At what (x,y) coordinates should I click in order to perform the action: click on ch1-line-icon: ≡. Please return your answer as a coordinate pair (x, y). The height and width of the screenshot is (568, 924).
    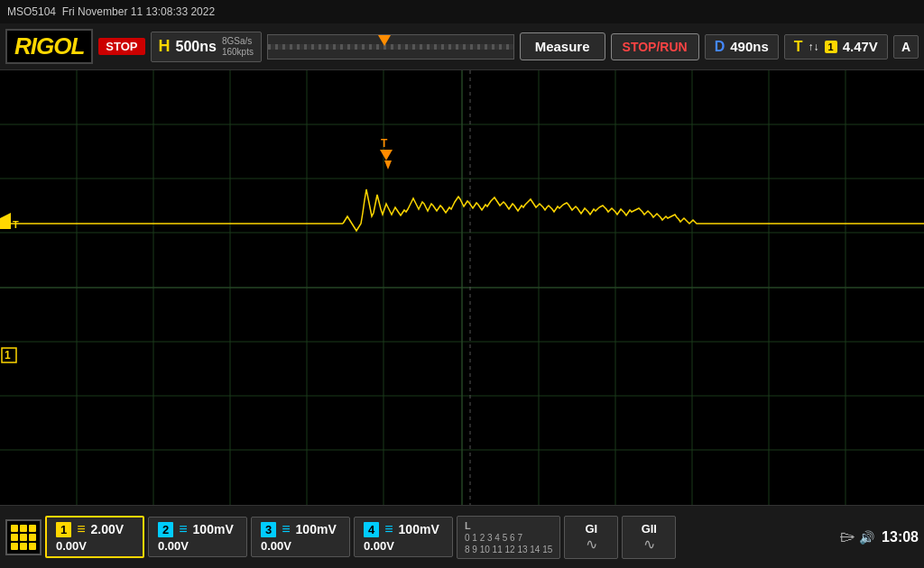
    Looking at the image, I should click on (81, 529).